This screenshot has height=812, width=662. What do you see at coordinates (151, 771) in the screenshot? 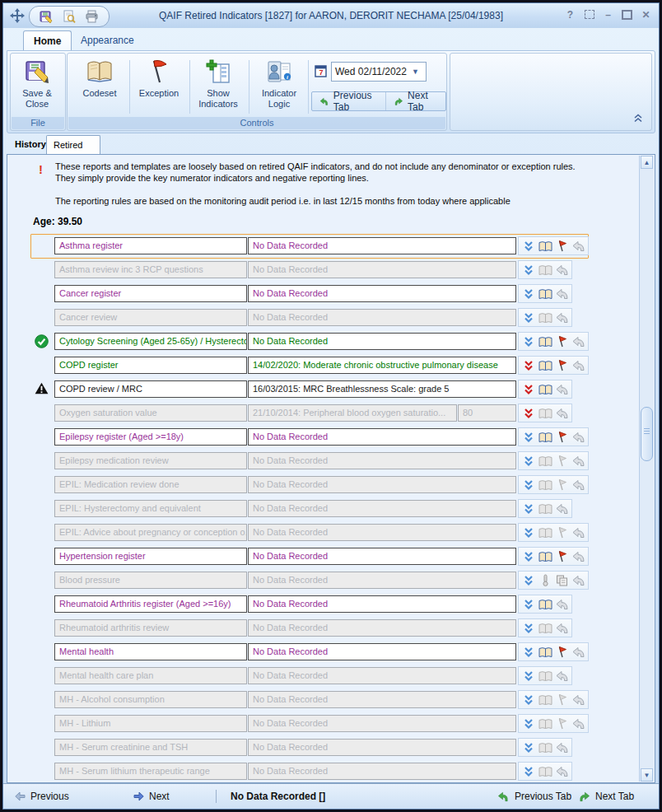
I see `indicator-label: MH - Serum lithium therapeutic range` at bounding box center [151, 771].